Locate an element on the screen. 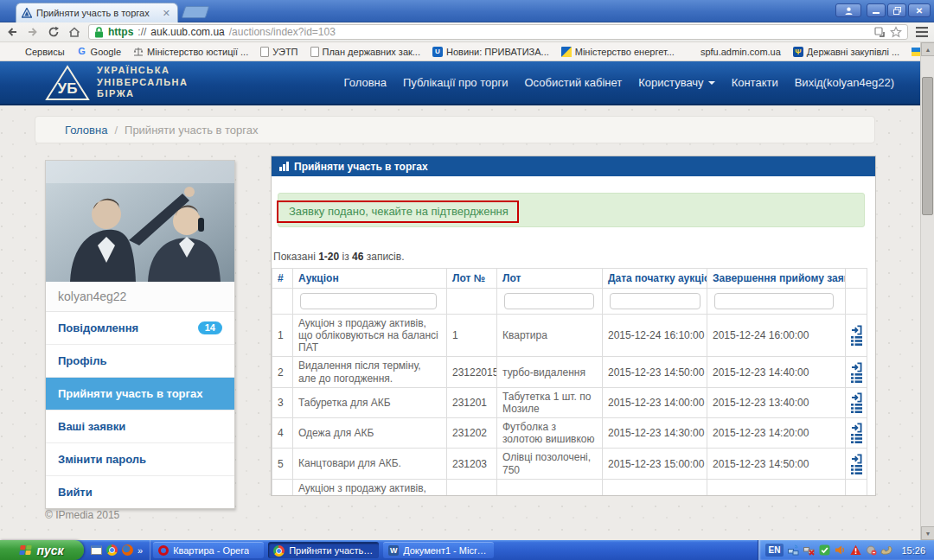  cell-num: 4 is located at coordinates (283, 434).